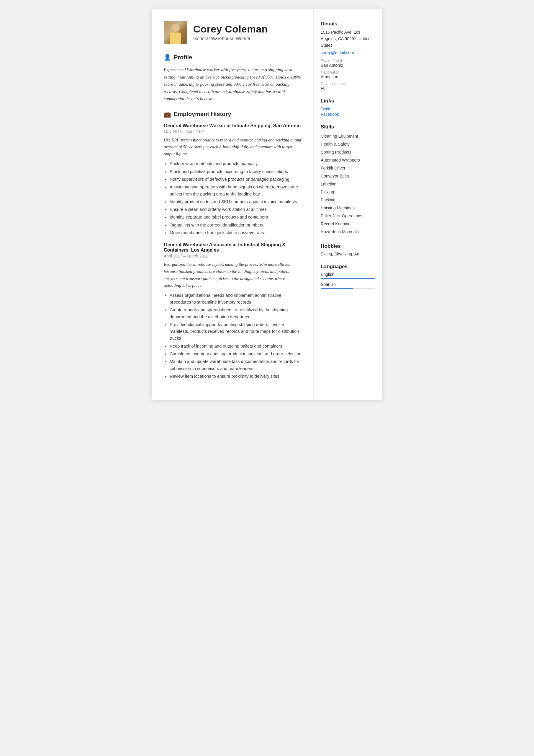 The image size is (534, 756). Describe the element at coordinates (348, 144) in the screenshot. I see `skill-item: Health & Safety` at that location.